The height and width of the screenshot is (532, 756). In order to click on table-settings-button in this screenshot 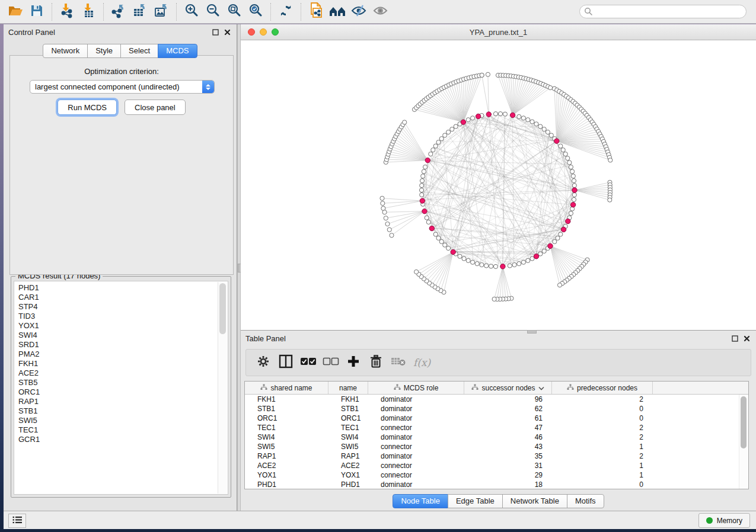, I will do `click(263, 363)`.